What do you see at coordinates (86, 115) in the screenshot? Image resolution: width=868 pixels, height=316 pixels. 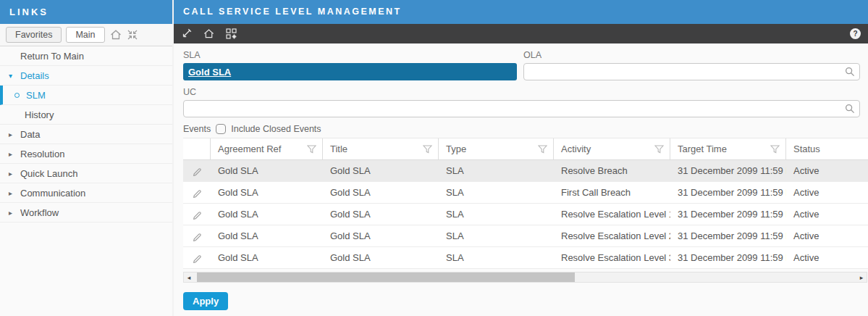 I see `sidebar-item-history: History` at bounding box center [86, 115].